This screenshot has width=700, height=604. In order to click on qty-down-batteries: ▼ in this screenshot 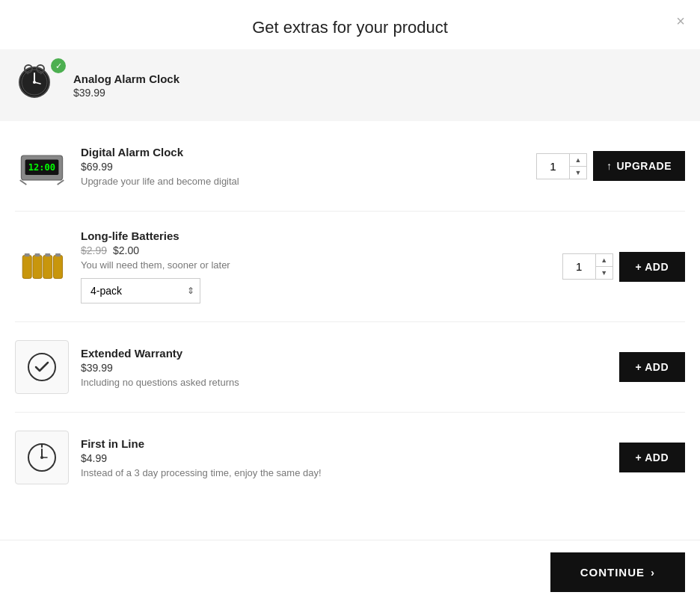, I will do `click(604, 273)`.